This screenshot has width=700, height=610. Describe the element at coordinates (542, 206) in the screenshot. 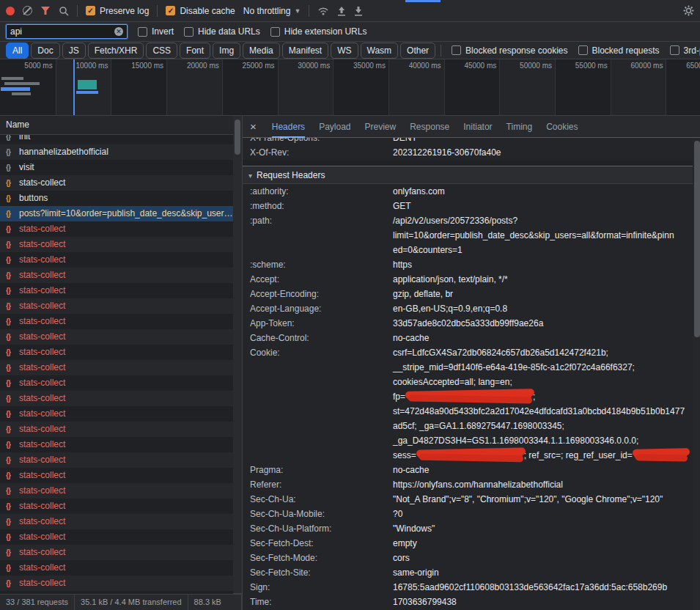

I see `header-value: GET` at that location.